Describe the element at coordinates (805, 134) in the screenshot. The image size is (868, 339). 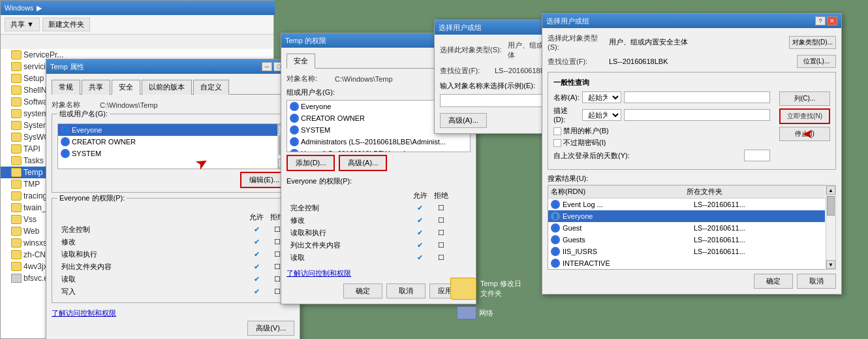
I see `stop-button: 停止(I)` at that location.